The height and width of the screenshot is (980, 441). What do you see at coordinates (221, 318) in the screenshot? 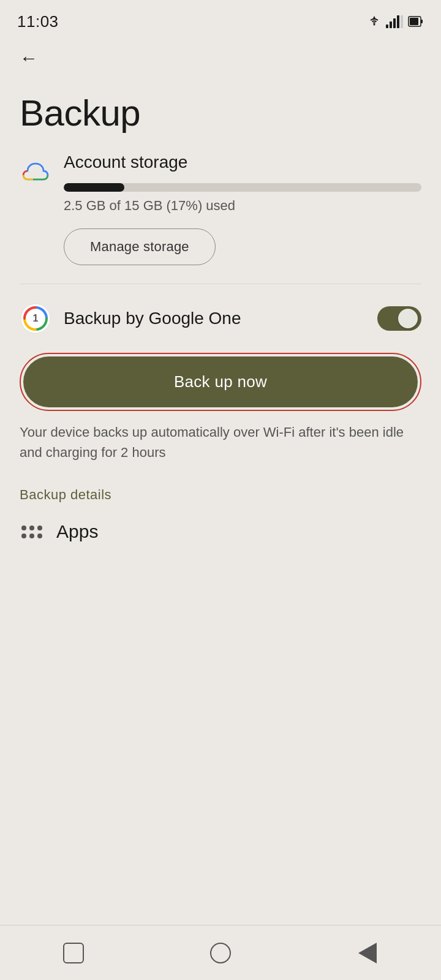
I see `backup-google-one-section: 1 Backup by Google One` at bounding box center [221, 318].